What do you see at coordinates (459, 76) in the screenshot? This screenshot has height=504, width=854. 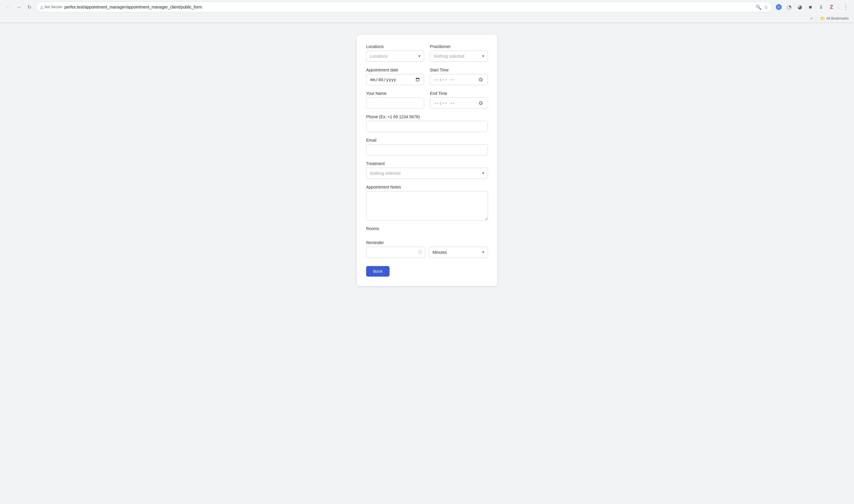 I see `start-time-group: Start Time` at bounding box center [459, 76].